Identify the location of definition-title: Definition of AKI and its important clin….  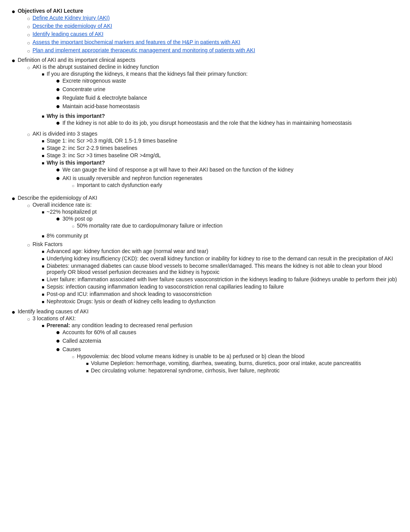
(76, 60).